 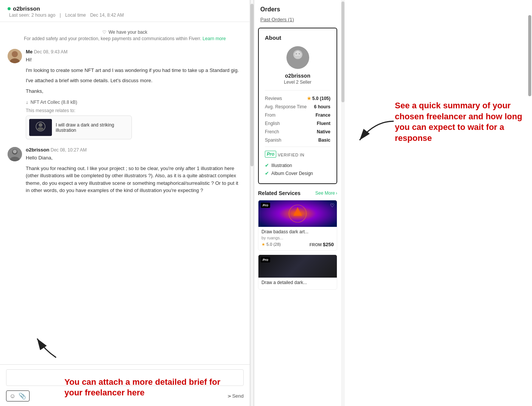 What do you see at coordinates (328, 245) in the screenshot?
I see `price-val-1: $250` at bounding box center [328, 245].